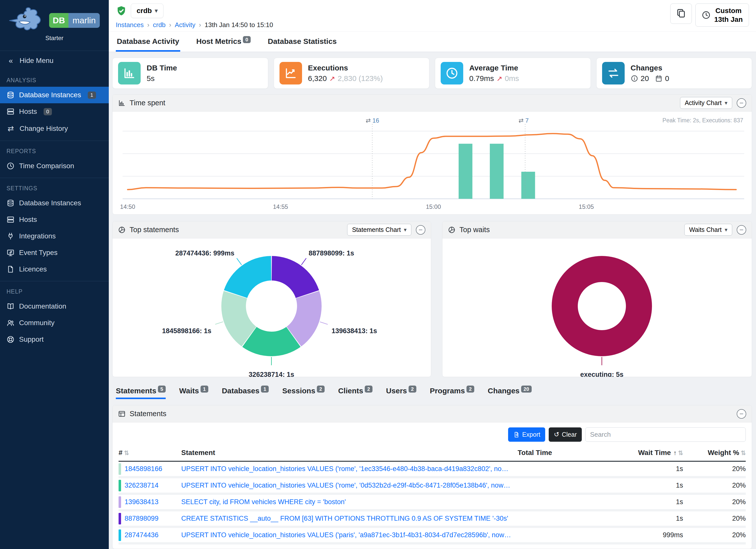 The height and width of the screenshot is (549, 756). What do you see at coordinates (11, 129) in the screenshot?
I see `exchange-icon: ⇄` at bounding box center [11, 129].